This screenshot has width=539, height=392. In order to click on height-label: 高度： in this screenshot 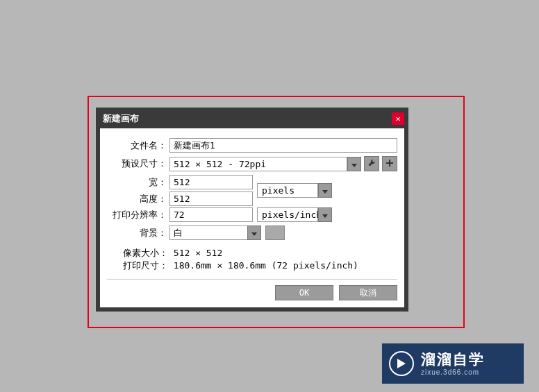, I will do `click(138, 199)`.